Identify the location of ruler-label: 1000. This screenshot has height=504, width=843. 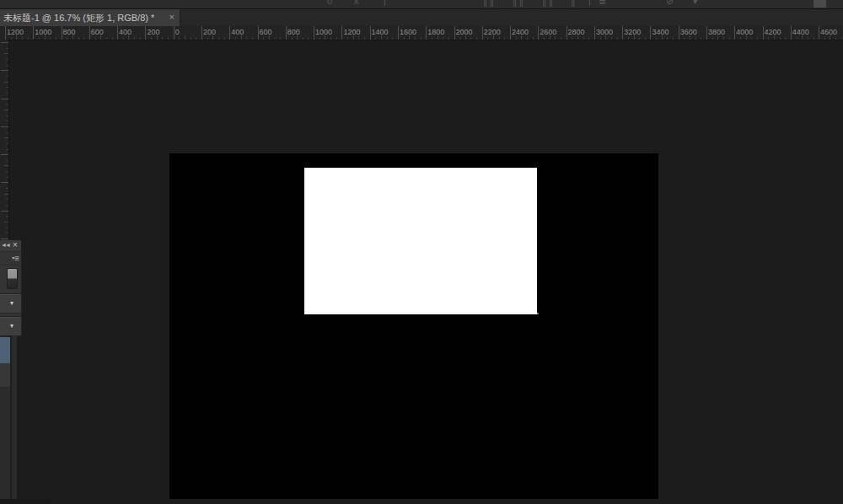
(43, 32).